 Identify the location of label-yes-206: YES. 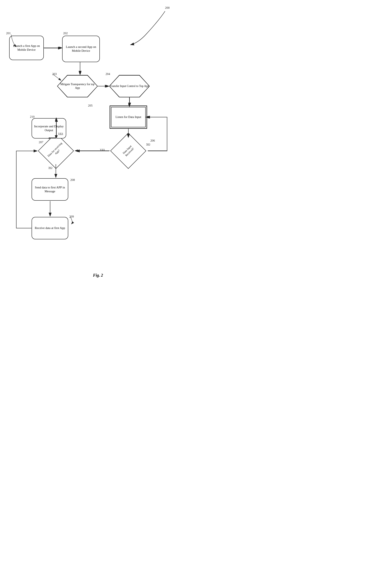
(102, 150).